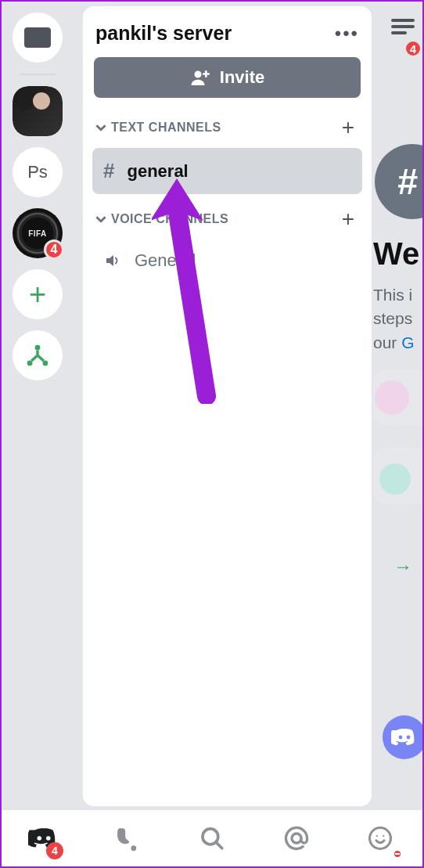 The height and width of the screenshot is (868, 424). I want to click on invite-label: Invite, so click(243, 77).